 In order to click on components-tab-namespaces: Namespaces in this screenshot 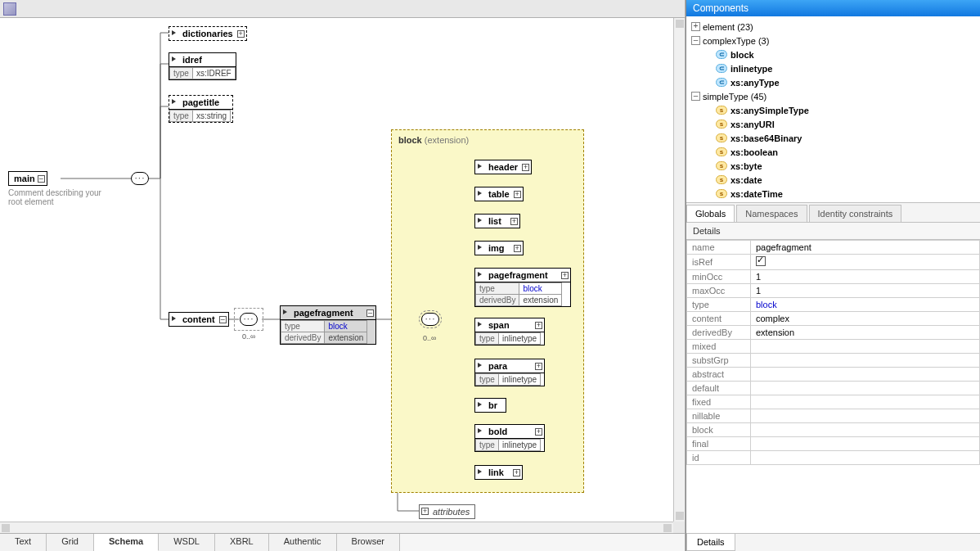, I will do `click(771, 213)`.